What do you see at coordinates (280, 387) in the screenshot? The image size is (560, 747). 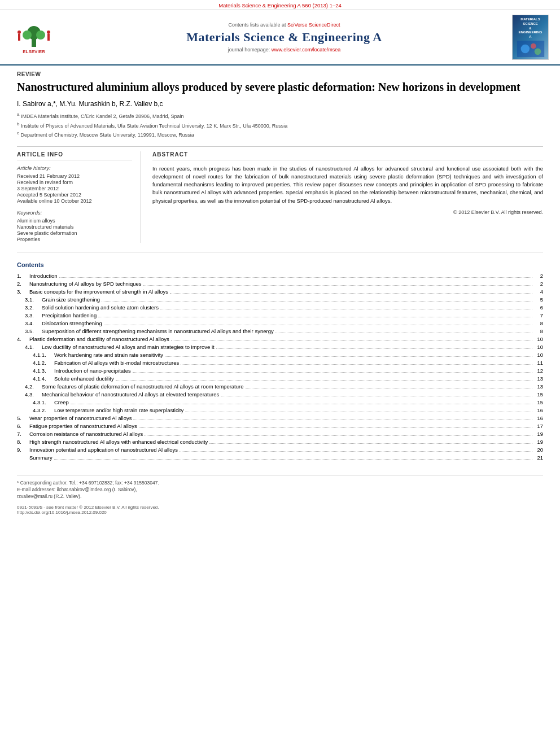 I see `toc-item-4-2: 4.2. Some features of plastic deformatio…` at bounding box center [280, 387].